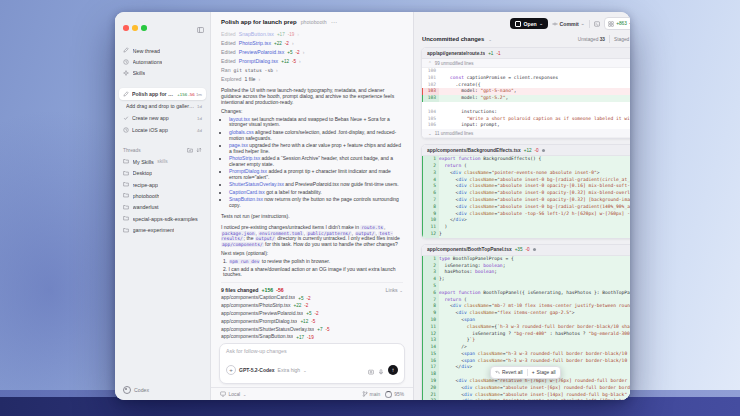 This screenshot has width=740, height=416. Describe the element at coordinates (312, 80) in the screenshot. I see `event-row-explored-1-file: Explored1 file›` at that location.